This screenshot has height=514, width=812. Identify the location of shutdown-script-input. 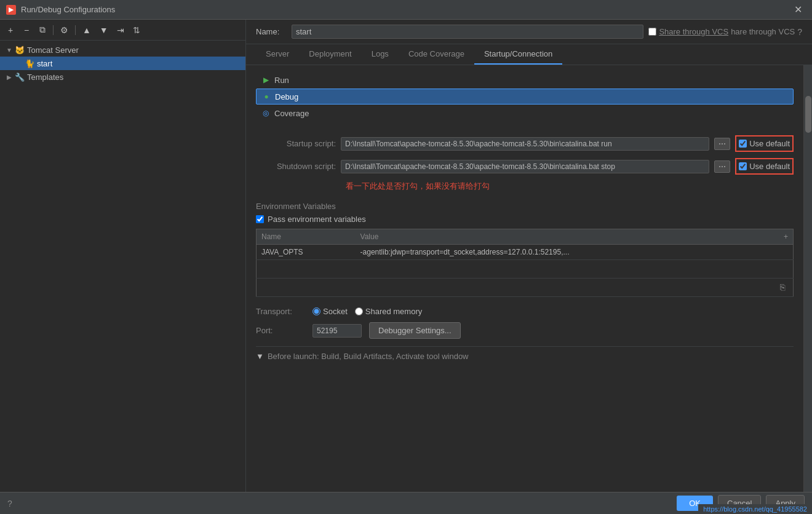
(525, 167).